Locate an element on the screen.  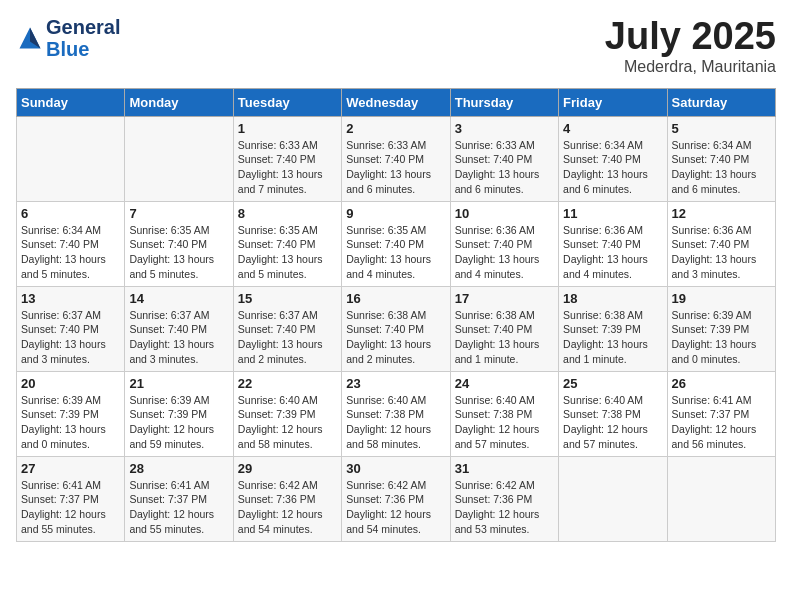
calendar-cell: 8Sunrise: 6:35 AM Sunset: 7:40 PM Daylig… is located at coordinates (287, 244).